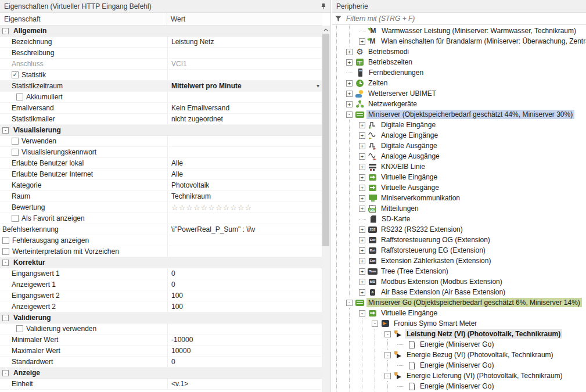 Image resolution: width=586 pixels, height=392 pixels. I want to click on property-row: Anzeigewert 10, so click(161, 285).